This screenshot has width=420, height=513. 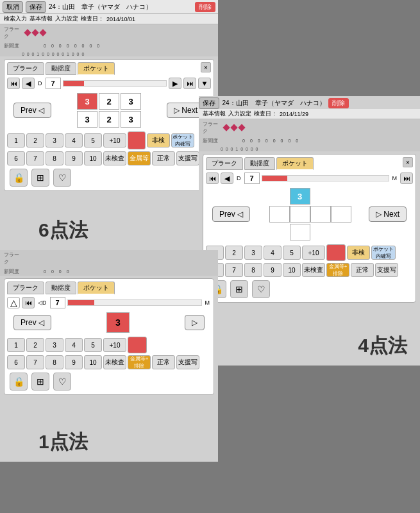 What do you see at coordinates (61, 69) in the screenshot?
I see `tab-mobility: 動揺度` at bounding box center [61, 69].